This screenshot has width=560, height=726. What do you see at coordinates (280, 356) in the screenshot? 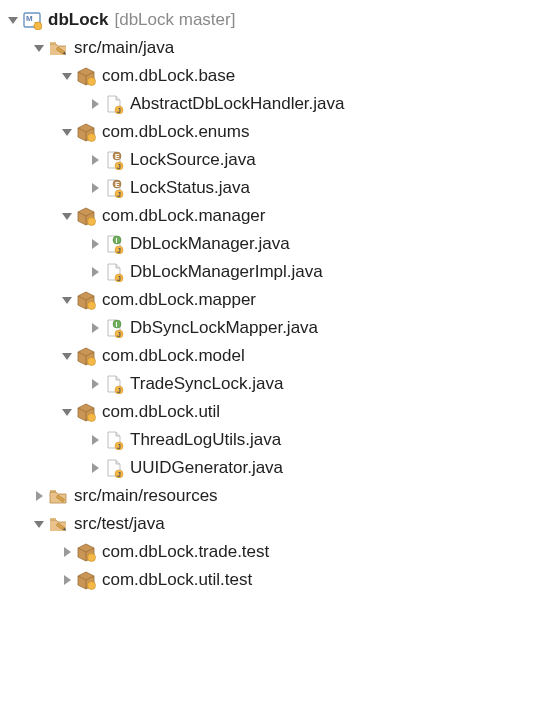
I see `tree-node-package: com.dbLock.model` at bounding box center [280, 356].